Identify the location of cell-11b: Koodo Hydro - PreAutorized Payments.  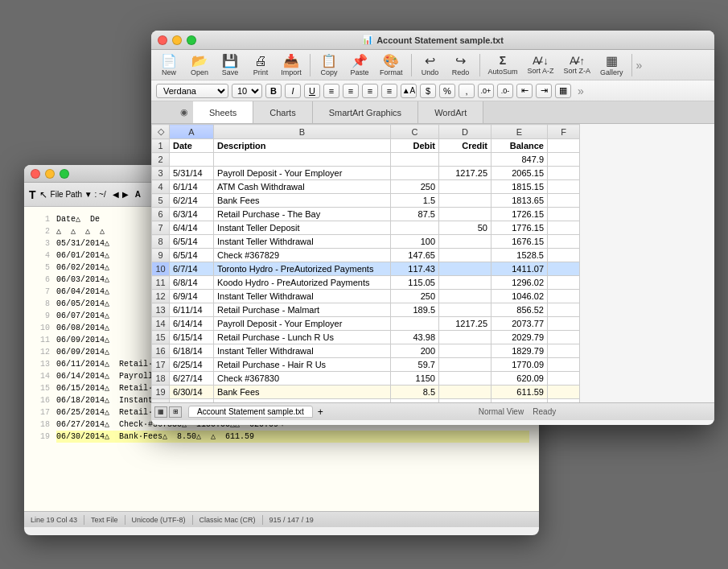
(302, 283).